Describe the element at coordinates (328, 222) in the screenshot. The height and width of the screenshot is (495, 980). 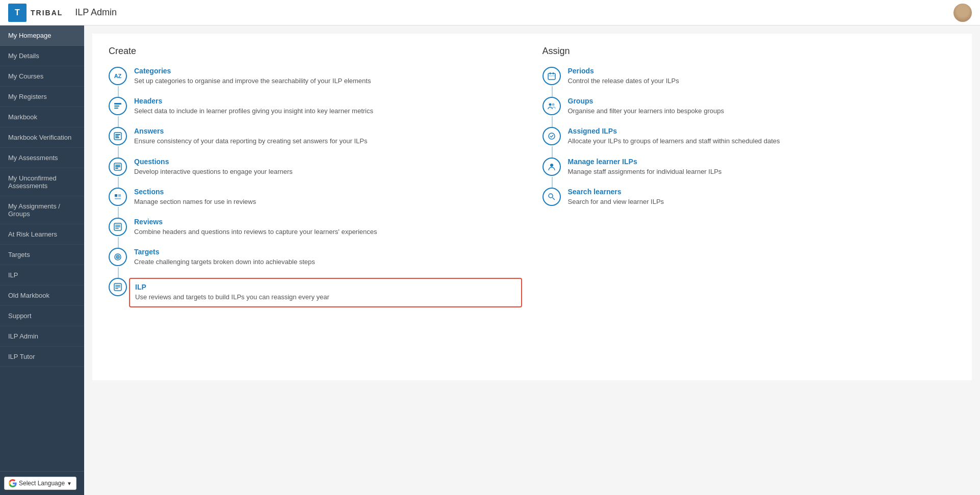
I see `reviews-link: Reviews` at that location.